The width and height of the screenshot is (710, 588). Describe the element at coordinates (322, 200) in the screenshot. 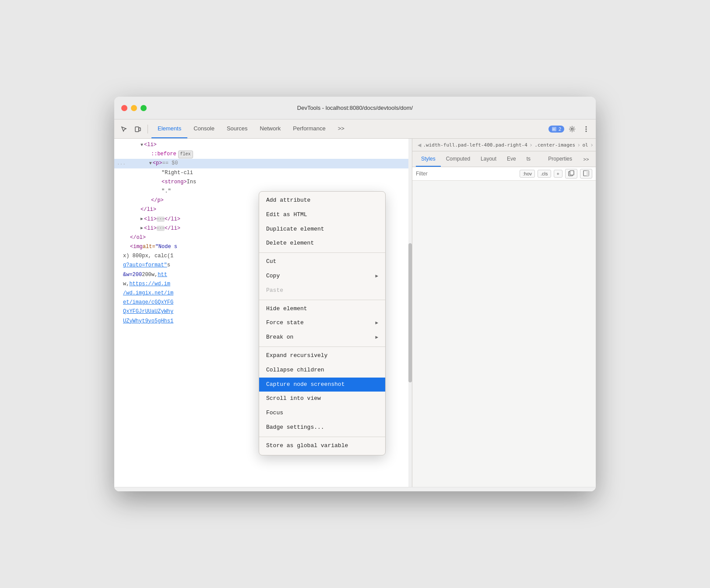

I see `cm-add-attribute: Add attribute` at that location.